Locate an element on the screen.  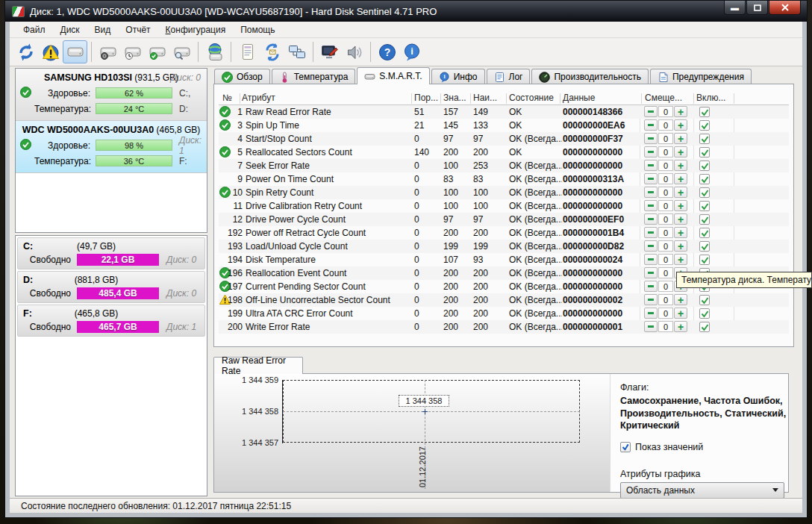
column-header-status: Состояние is located at coordinates (531, 98).